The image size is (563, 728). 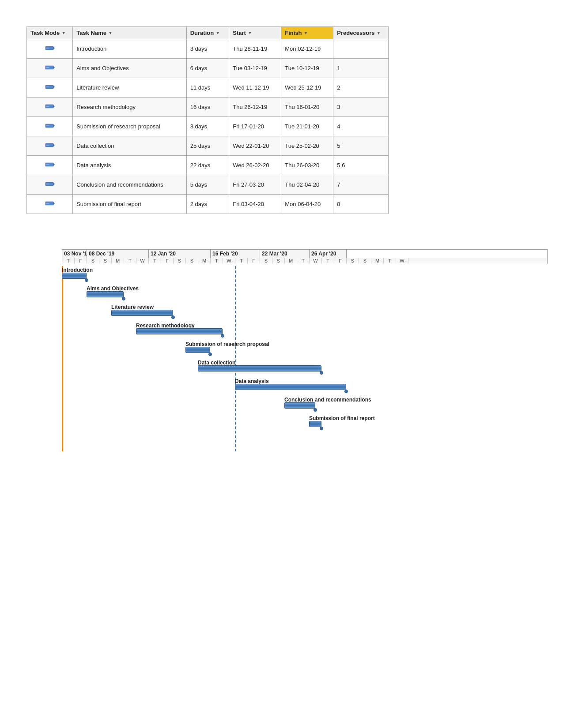 I want to click on start-cell: Thu 26-12-19, so click(x=255, y=107).